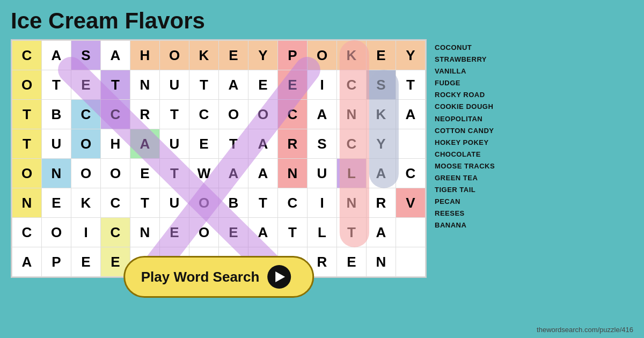 This screenshot has width=644, height=338. What do you see at coordinates (234, 115) in the screenshot?
I see `cell-2-7: O` at bounding box center [234, 115].